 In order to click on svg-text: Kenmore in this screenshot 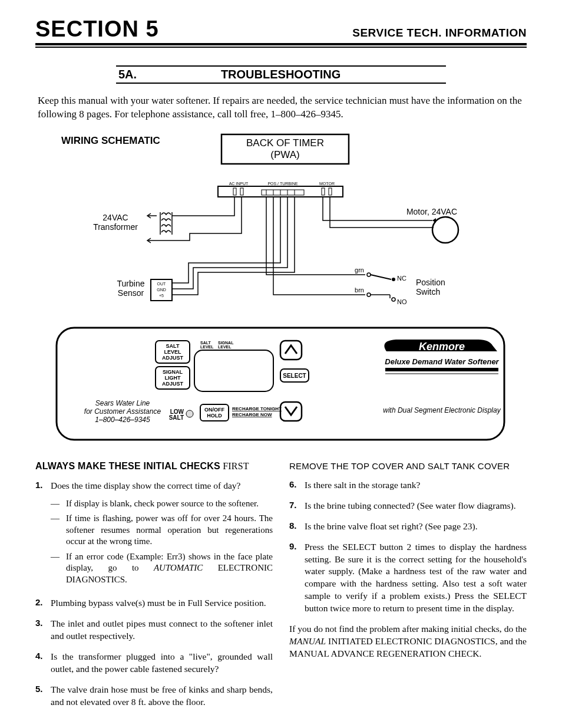, I will do `click(442, 347)`.